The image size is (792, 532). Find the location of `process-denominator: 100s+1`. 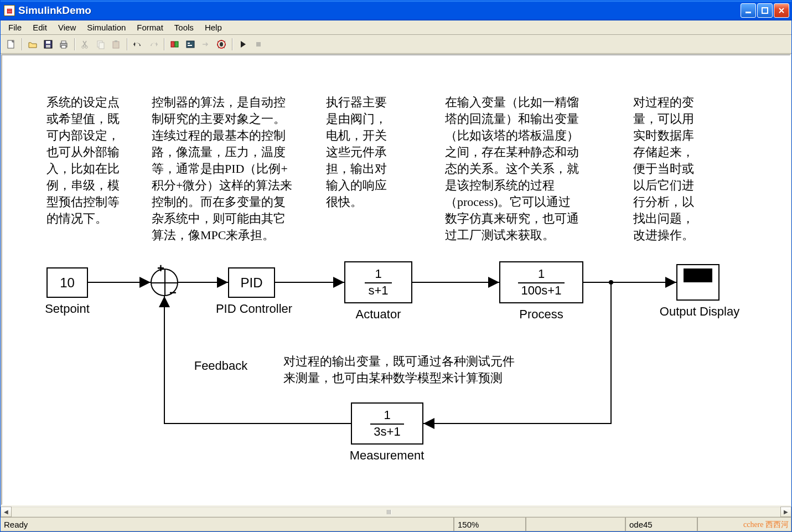

process-denominator: 100s+1 is located at coordinates (541, 290).